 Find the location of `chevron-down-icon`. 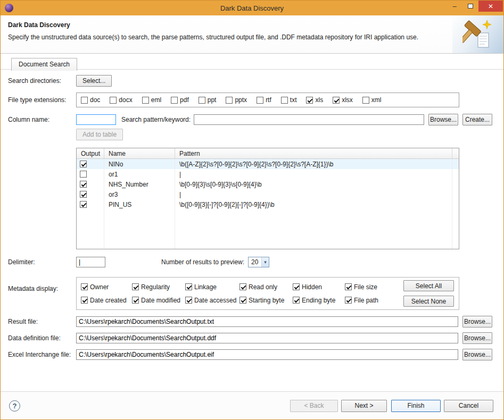

chevron-down-icon is located at coordinates (265, 262).